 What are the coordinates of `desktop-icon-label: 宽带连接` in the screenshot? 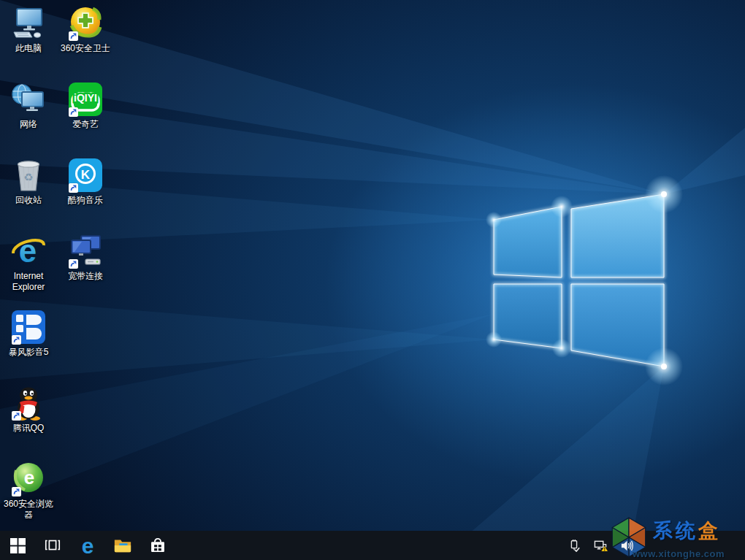 It's located at (85, 276).